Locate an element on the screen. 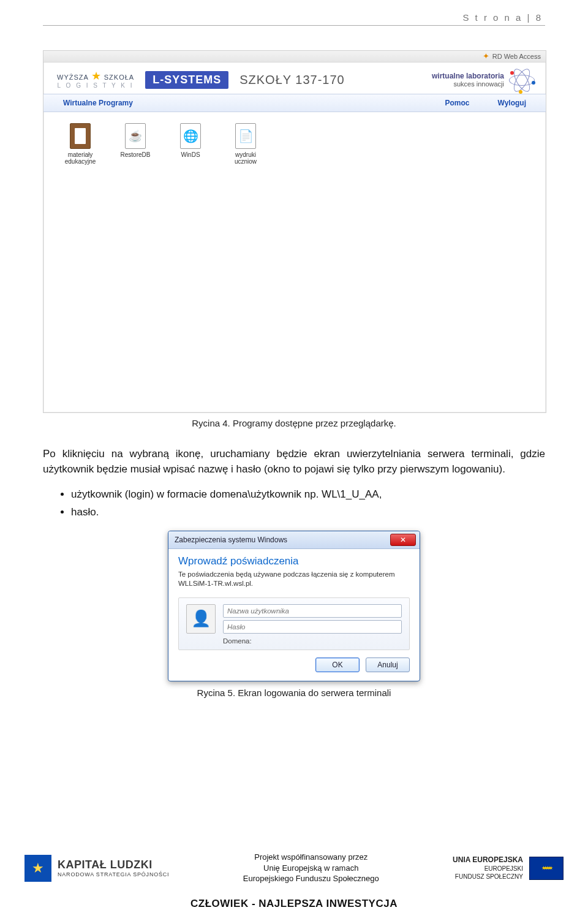 The image size is (588, 921). username-input is located at coordinates (312, 611).